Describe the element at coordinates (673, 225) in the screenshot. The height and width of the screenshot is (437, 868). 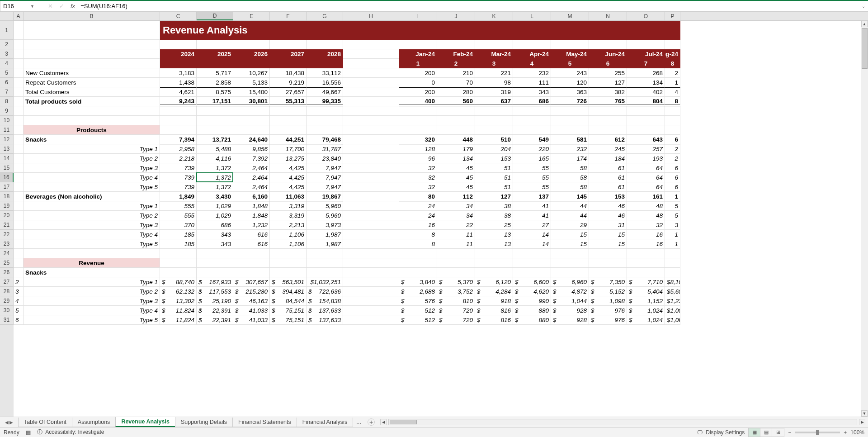
I see `cell: 3` at that location.